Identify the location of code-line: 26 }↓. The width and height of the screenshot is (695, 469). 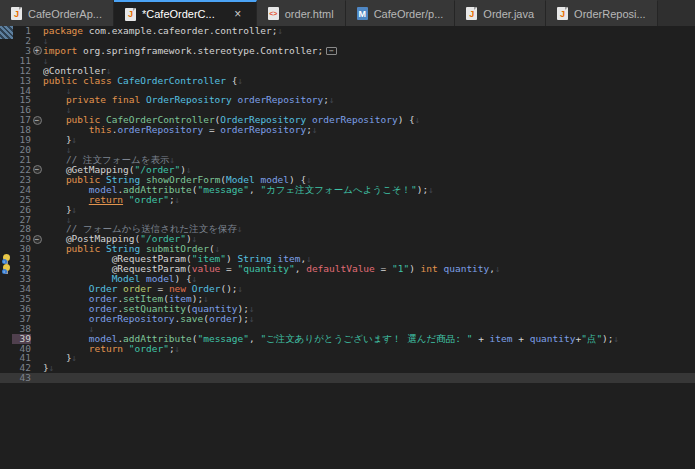
(348, 210).